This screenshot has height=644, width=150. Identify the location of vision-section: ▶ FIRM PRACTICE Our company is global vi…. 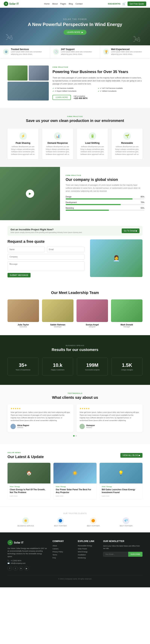
(75, 194).